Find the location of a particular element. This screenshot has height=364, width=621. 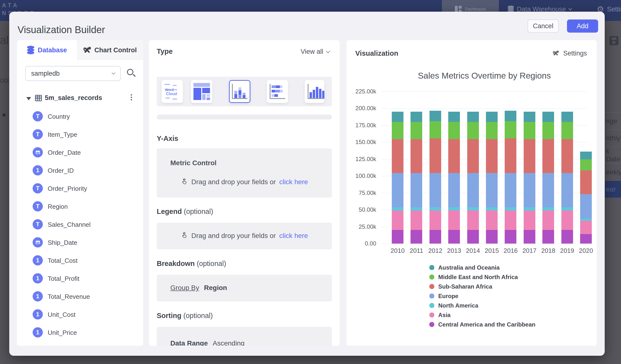

legend-item: North America is located at coordinates (482, 306).